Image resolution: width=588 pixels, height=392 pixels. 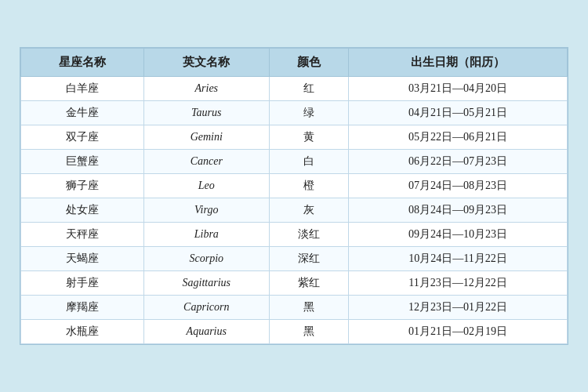 What do you see at coordinates (458, 284) in the screenshot?
I see `cell-dates: 11月23日—12月22日` at bounding box center [458, 284].